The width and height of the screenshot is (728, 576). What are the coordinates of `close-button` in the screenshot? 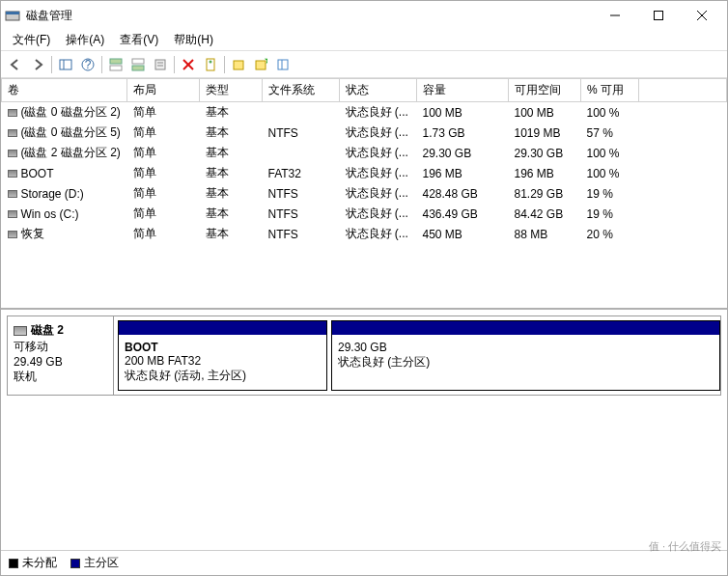 It's located at (701, 15).